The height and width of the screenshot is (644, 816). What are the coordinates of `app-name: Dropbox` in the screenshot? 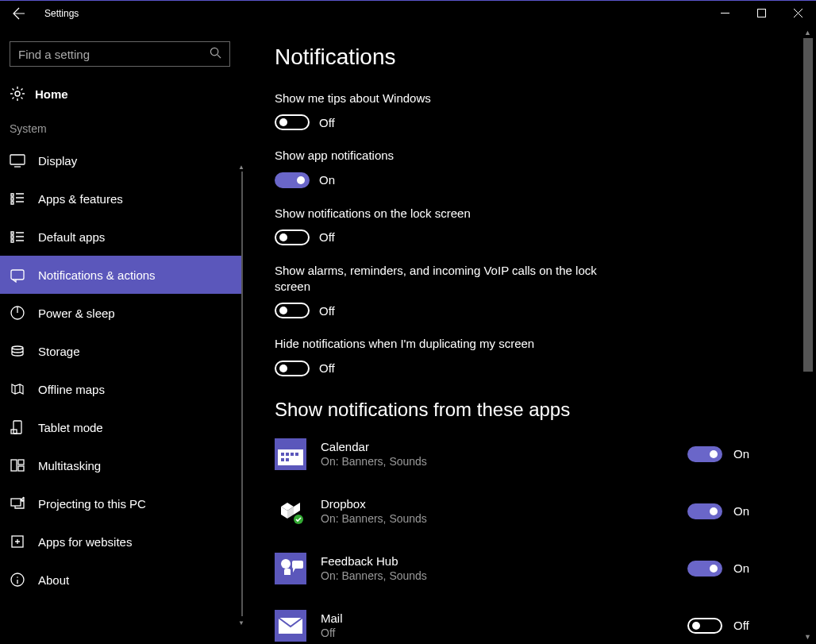 It's located at (425, 503).